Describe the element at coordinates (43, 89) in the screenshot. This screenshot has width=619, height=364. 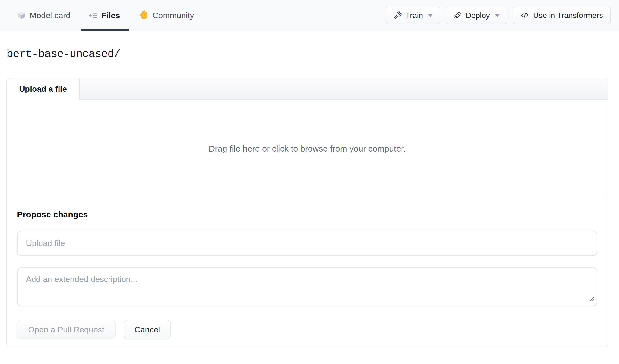
I see `upload-a-file-tab: Upload a file` at that location.